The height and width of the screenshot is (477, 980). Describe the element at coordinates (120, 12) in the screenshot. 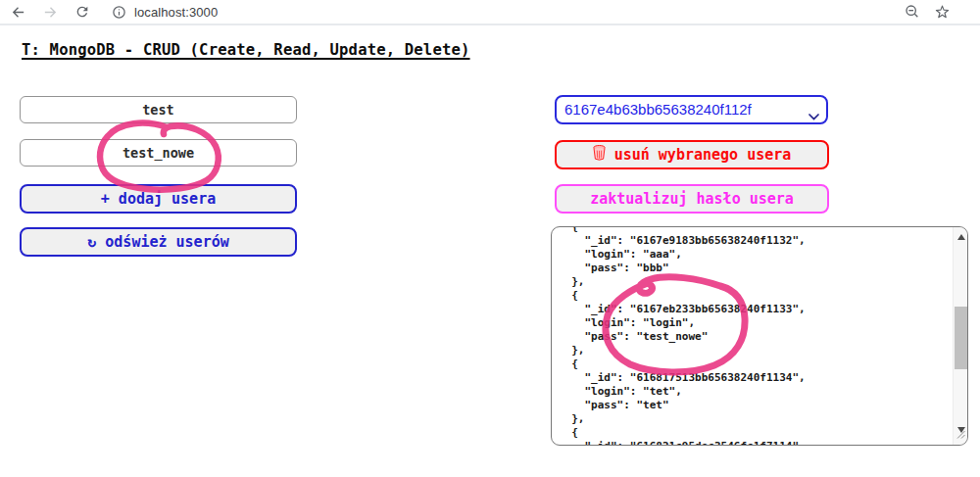

I see `info-icon` at that location.